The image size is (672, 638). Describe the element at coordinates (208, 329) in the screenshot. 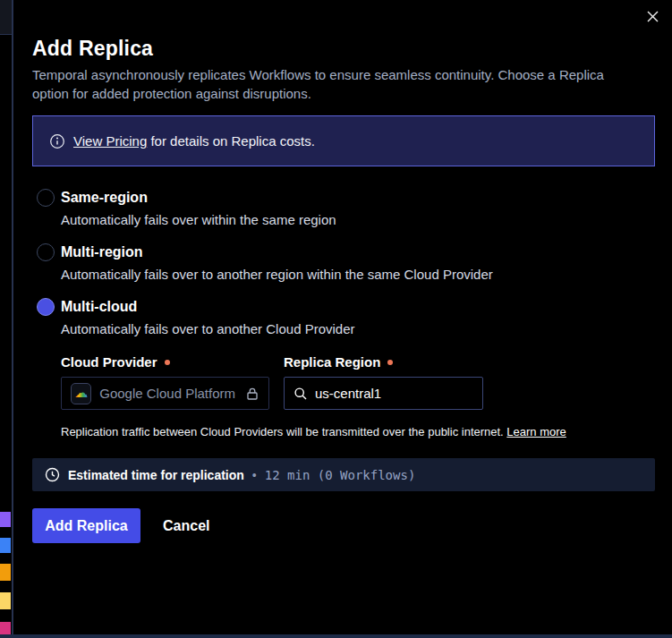

I see `radio-multi-cloud-description: Automatically fails over to another Clou…` at that location.